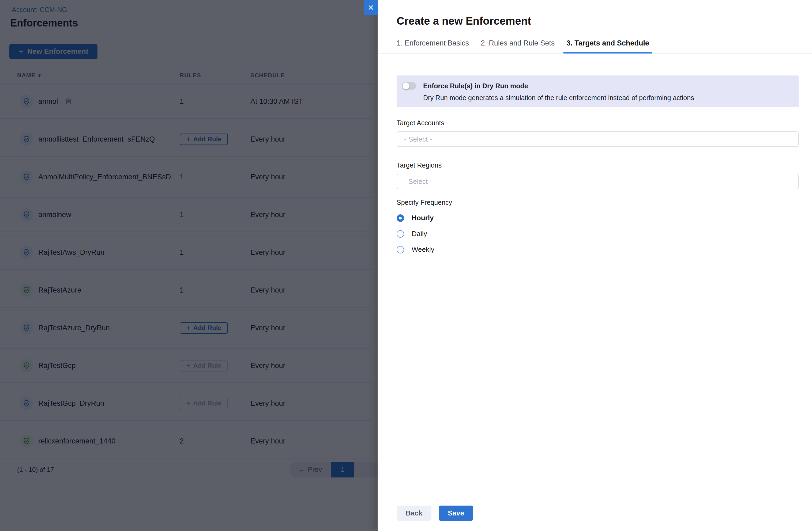 The image size is (812, 531). Describe the element at coordinates (595, 44) in the screenshot. I see `drawer-tabs: 1. Enforcement Basics 2. Rules and Rule …` at that location.